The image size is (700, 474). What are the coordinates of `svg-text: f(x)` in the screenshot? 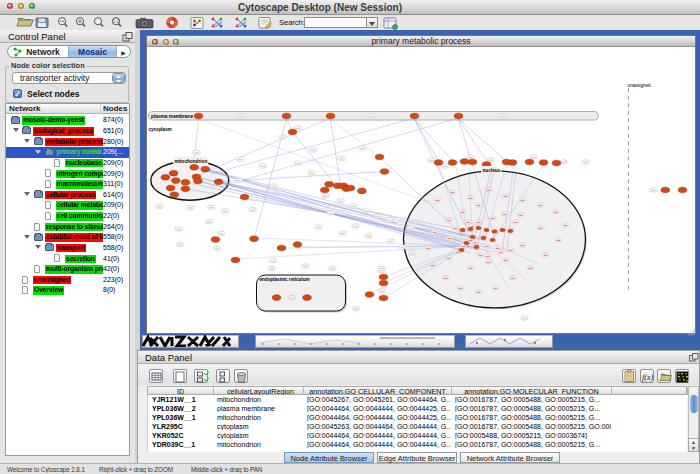 It's located at (648, 378).